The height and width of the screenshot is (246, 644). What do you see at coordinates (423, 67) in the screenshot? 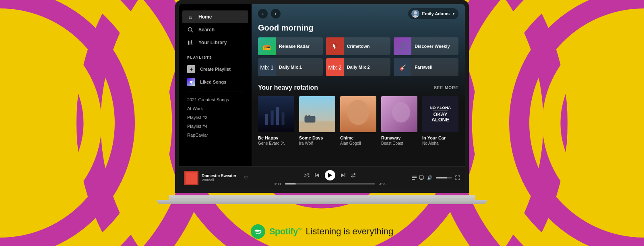
I see `farewell-label: Farewell` at bounding box center [423, 67].